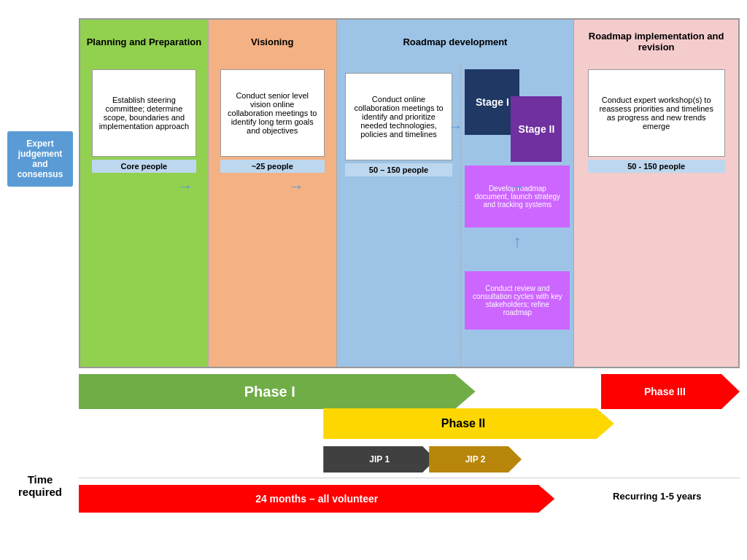 The width and height of the screenshot is (747, 560). What do you see at coordinates (277, 392) in the screenshot?
I see `phase-1-arrow: Phase I` at bounding box center [277, 392].